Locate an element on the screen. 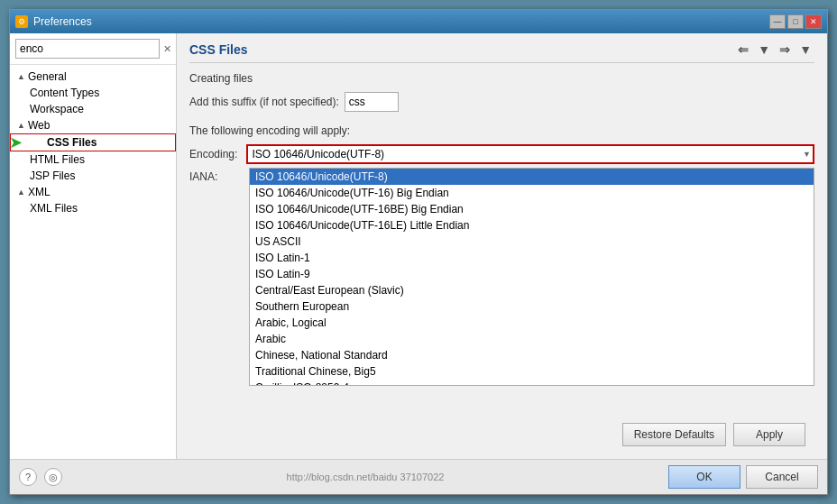  iana-item-3: ISO 10646/Unicode(UTF-16LE) Little Endia… is located at coordinates (532, 225).